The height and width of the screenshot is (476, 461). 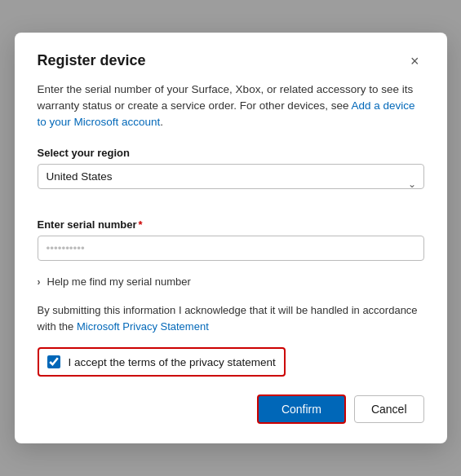 What do you see at coordinates (140, 225) in the screenshot?
I see `required-indicator: *` at bounding box center [140, 225].